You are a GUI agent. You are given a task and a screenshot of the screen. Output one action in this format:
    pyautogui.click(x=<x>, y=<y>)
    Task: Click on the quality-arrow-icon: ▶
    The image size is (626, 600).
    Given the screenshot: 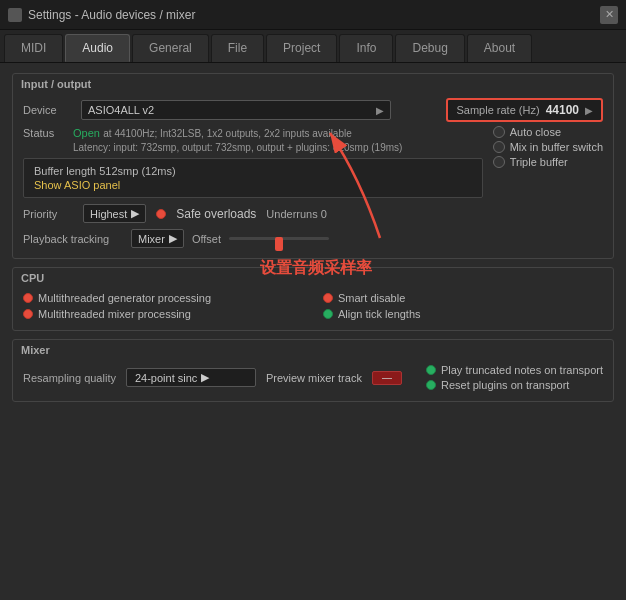 What is the action you would take?
    pyautogui.click(x=205, y=378)
    